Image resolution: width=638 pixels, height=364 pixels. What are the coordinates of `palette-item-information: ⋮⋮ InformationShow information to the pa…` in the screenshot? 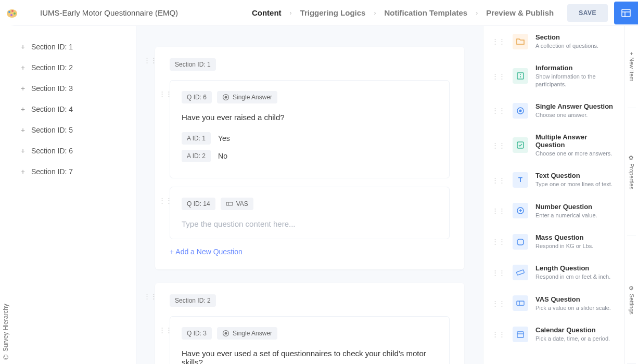 It's located at (554, 76).